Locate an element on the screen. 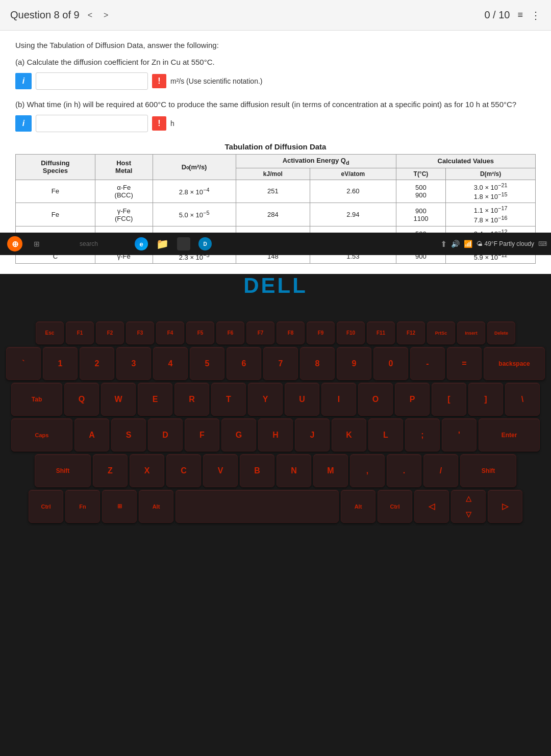 This screenshot has width=551, height=756. part-b-input is located at coordinates (92, 123).